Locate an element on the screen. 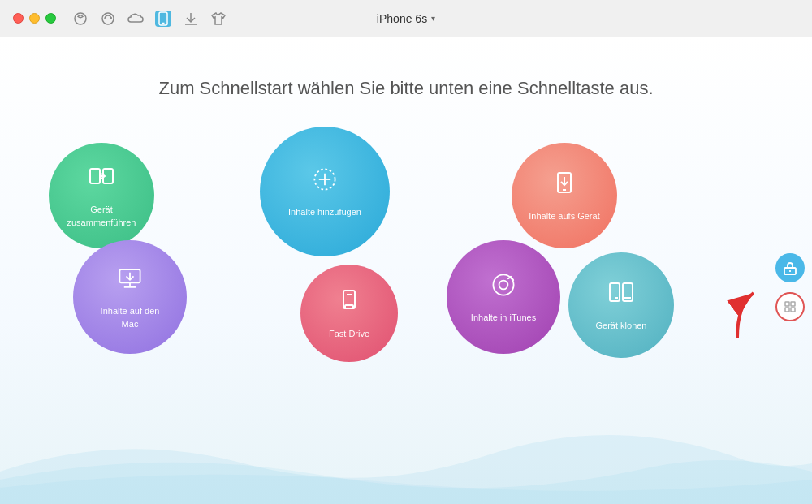  note-icon is located at coordinates (80, 19).